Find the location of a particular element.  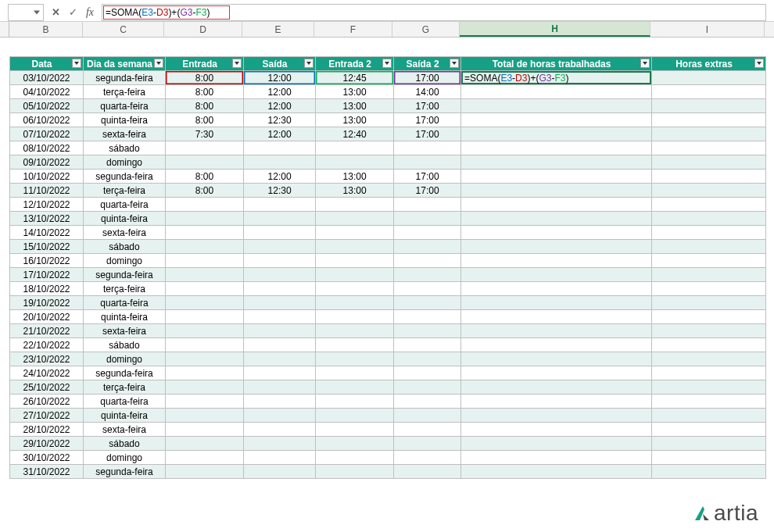

cell-saida: 12:00 is located at coordinates (280, 78).